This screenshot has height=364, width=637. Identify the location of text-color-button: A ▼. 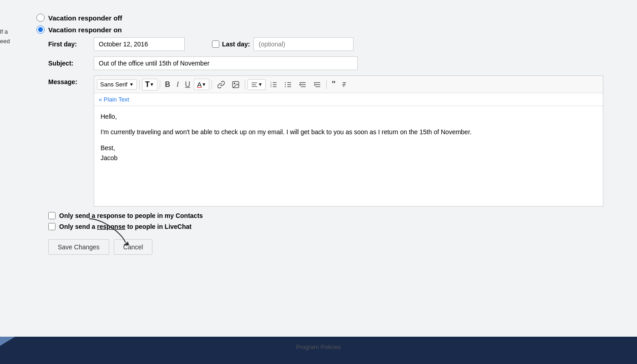
(202, 85).